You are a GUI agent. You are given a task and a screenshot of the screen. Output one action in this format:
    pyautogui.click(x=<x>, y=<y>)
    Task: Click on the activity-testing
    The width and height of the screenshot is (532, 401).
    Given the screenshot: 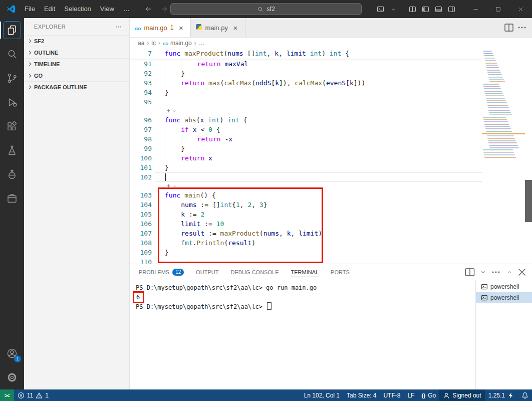 What is the action you would take?
    pyautogui.click(x=12, y=150)
    